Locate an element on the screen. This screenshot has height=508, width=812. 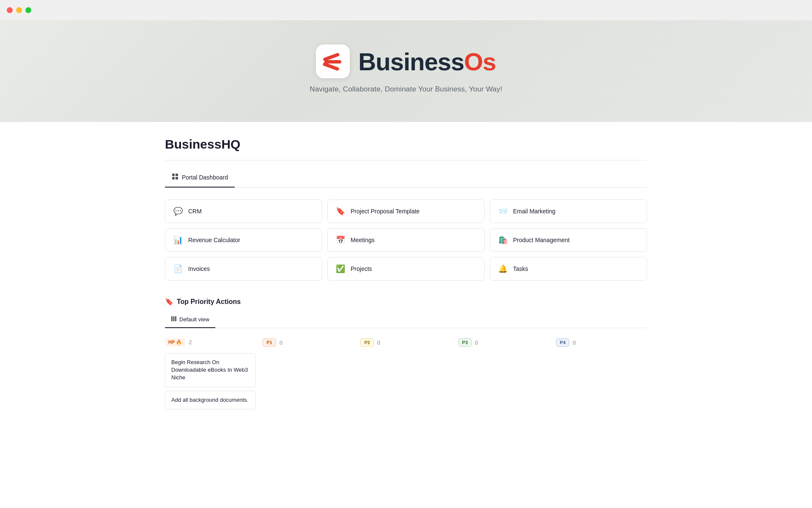
priority-count-p4: 0 is located at coordinates (574, 343).